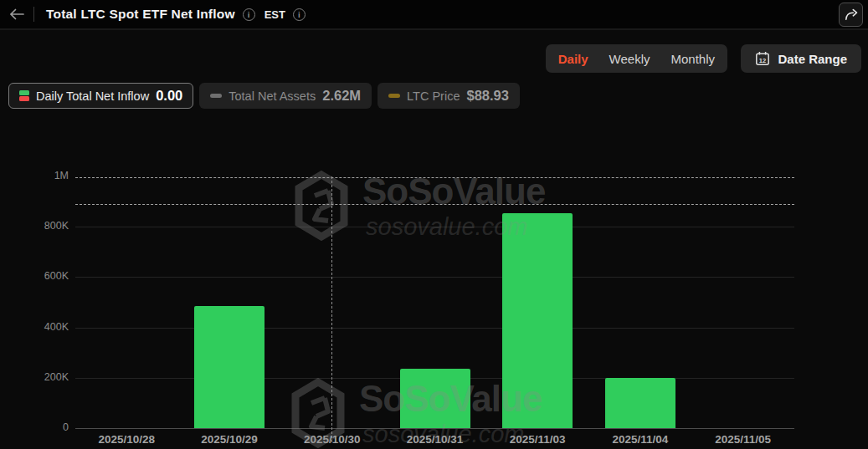 The width and height of the screenshot is (868, 449). What do you see at coordinates (342, 95) in the screenshot?
I see `legend-value: 2.62M` at bounding box center [342, 95].